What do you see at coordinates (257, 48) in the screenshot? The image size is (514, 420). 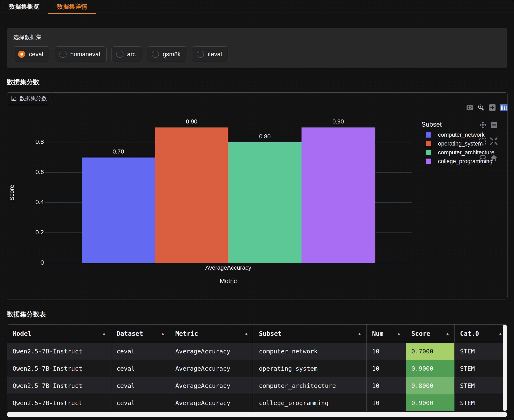 I see `dataset-selector-panel: 选择数据集 ceval humaneval arc gsm8k ifeval` at bounding box center [257, 48].